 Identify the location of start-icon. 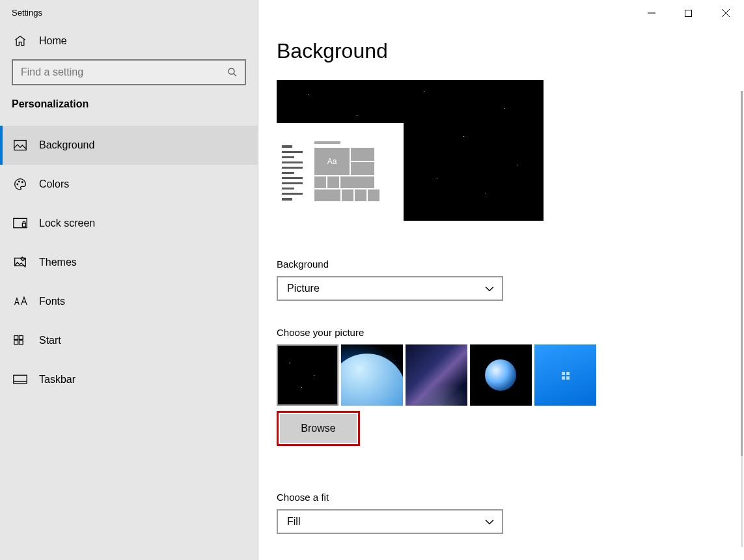
(20, 341).